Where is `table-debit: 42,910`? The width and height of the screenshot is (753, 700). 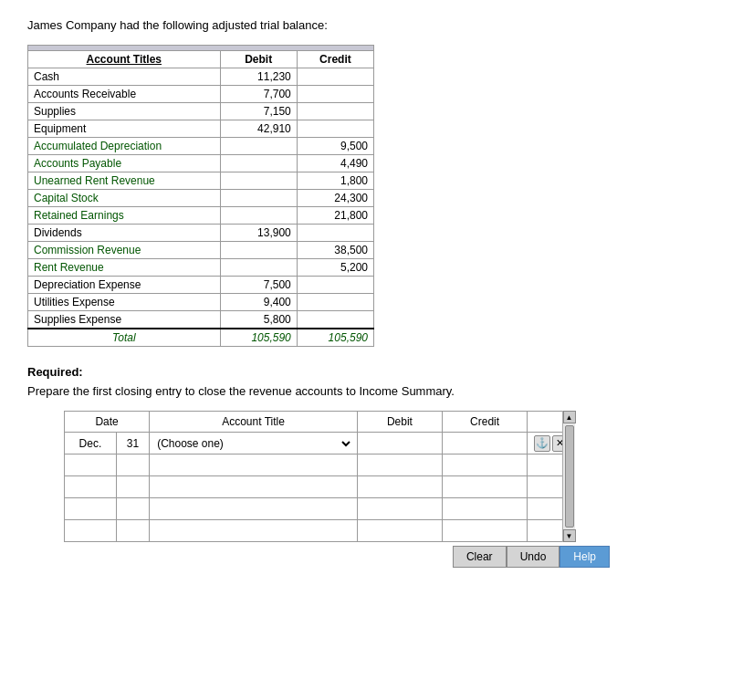
table-debit: 42,910 is located at coordinates (258, 130).